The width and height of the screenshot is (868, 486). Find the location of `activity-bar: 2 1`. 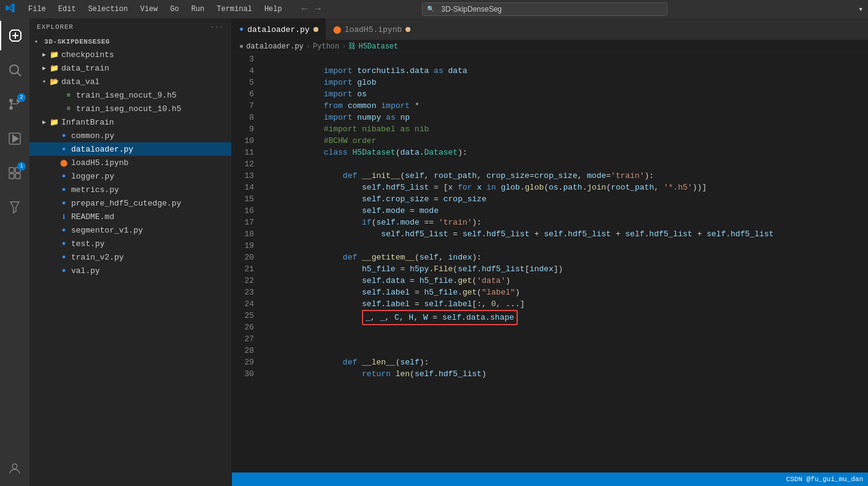

activity-bar: 2 1 is located at coordinates (15, 252).